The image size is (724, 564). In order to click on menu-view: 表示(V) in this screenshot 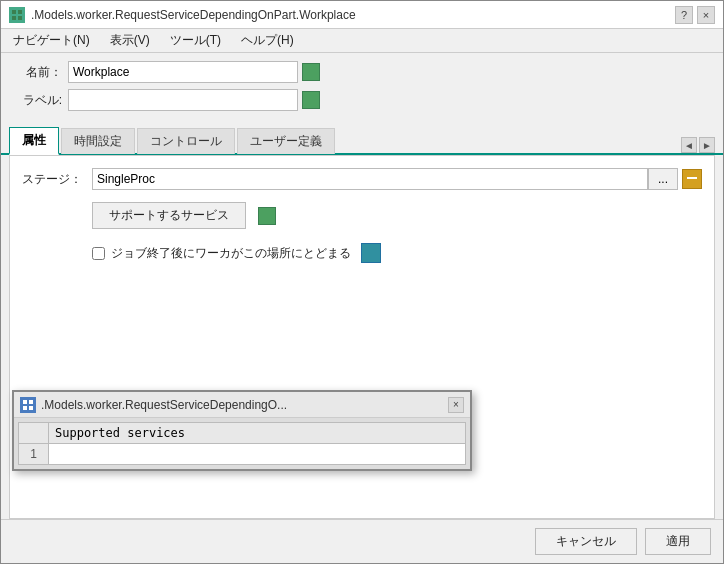, I will do `click(130, 40)`.